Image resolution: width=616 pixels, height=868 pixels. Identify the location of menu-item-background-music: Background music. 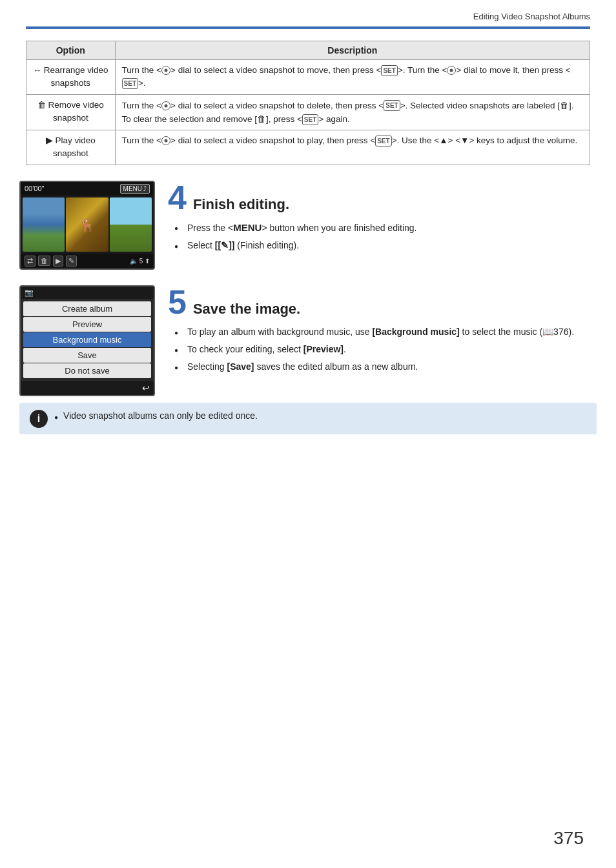
(87, 339).